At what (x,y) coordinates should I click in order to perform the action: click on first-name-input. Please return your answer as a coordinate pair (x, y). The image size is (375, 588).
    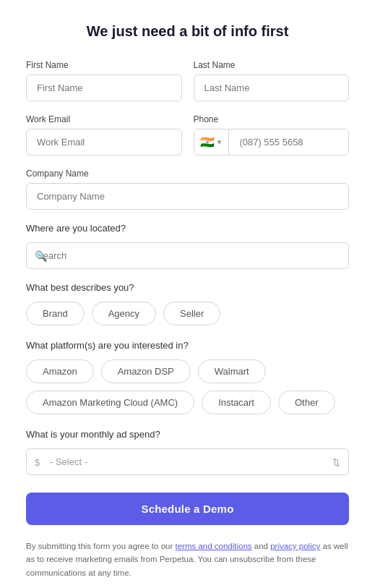
    Looking at the image, I should click on (104, 88).